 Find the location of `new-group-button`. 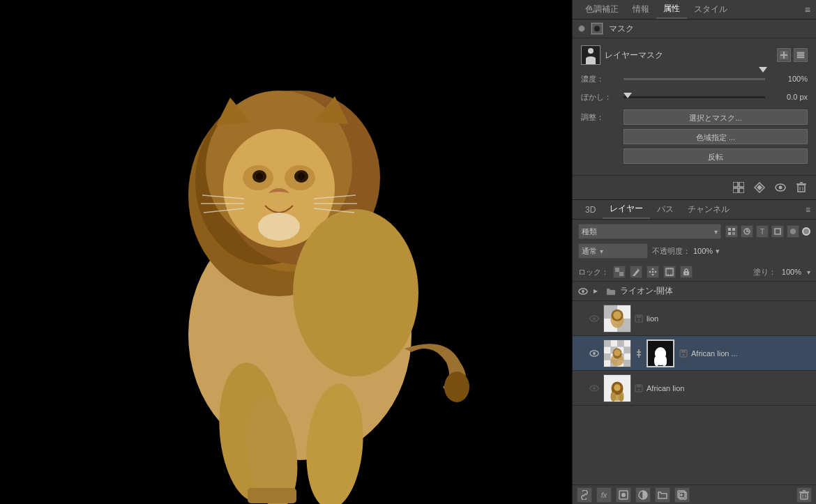

new-group-button is located at coordinates (663, 495).